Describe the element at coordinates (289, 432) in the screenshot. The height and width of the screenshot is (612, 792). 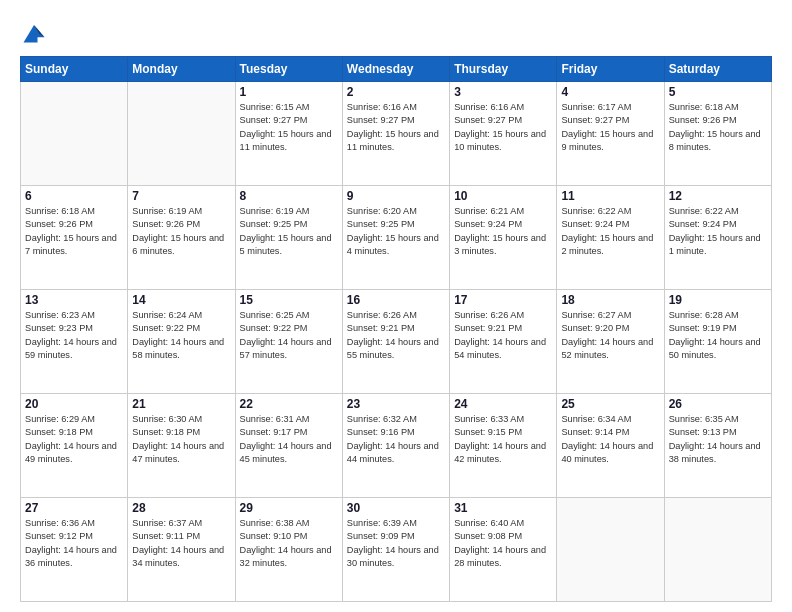
I see `sunset-text: Sunset: 9:17 PM` at that location.